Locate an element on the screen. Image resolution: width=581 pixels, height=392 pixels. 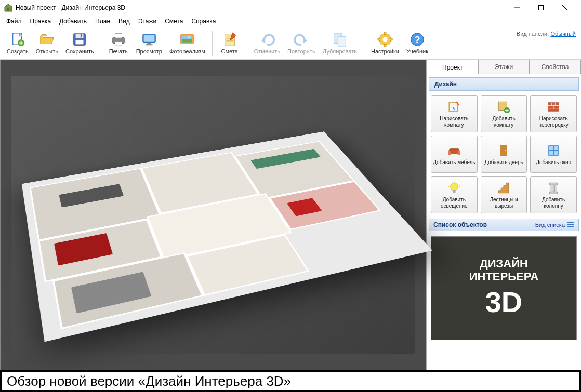
close-button is located at coordinates (565, 8).